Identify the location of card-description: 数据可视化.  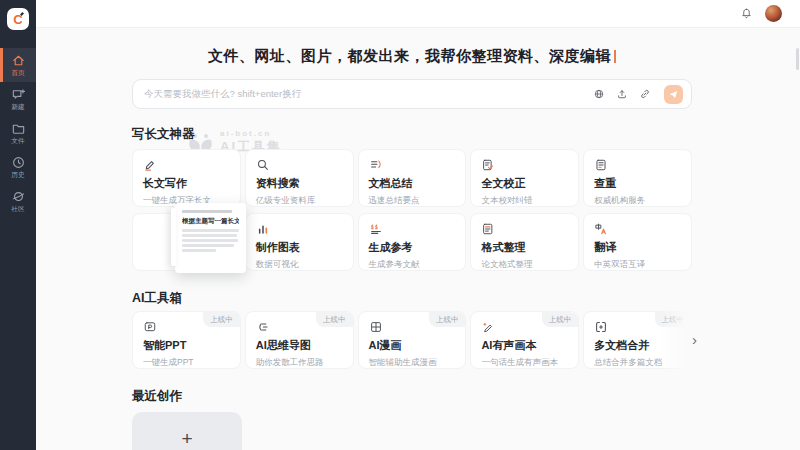
(300, 265).